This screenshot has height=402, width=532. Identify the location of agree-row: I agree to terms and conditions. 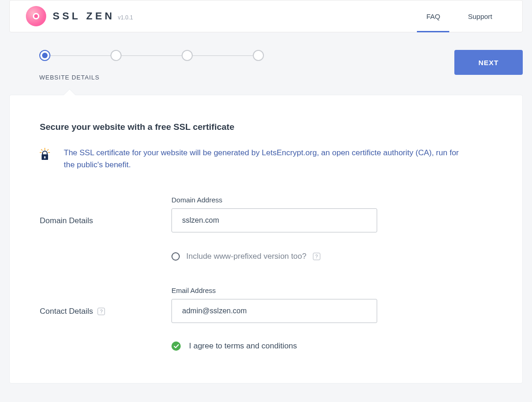
(332, 346).